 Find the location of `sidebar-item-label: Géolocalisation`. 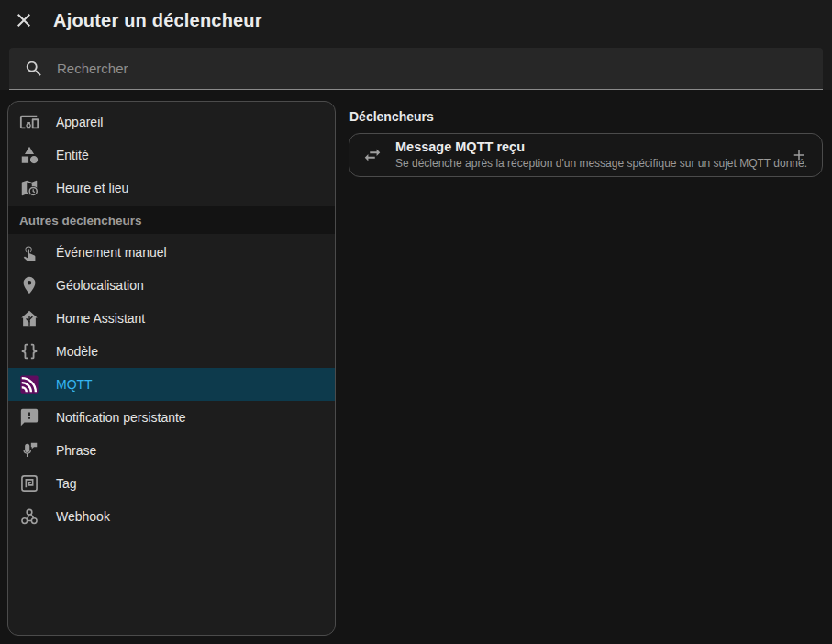

sidebar-item-label: Géolocalisation is located at coordinates (100, 285).